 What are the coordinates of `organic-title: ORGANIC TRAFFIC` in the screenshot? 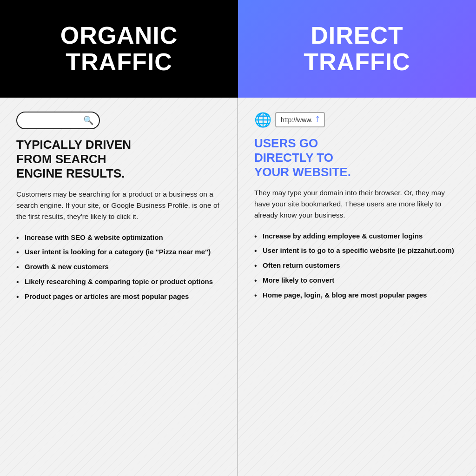 It's located at (119, 49).